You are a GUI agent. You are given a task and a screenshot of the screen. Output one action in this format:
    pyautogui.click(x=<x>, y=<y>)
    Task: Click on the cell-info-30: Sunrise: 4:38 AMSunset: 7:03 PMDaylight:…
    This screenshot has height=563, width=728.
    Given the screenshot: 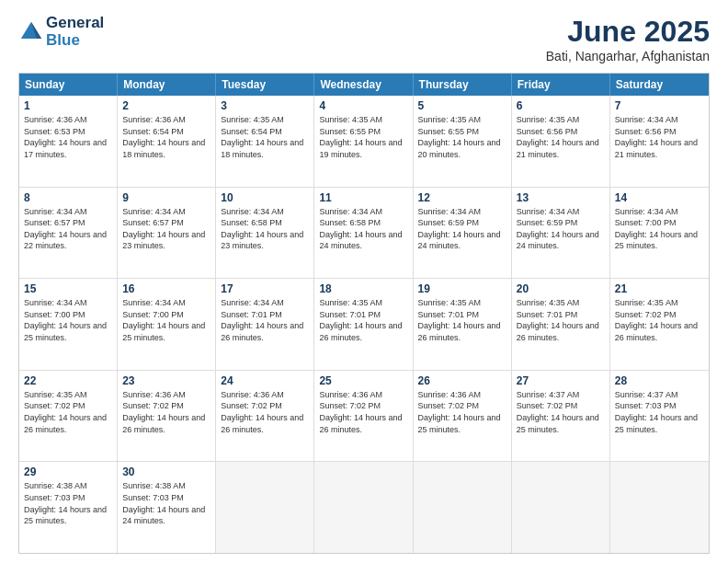 What is the action you would take?
    pyautogui.click(x=166, y=503)
    